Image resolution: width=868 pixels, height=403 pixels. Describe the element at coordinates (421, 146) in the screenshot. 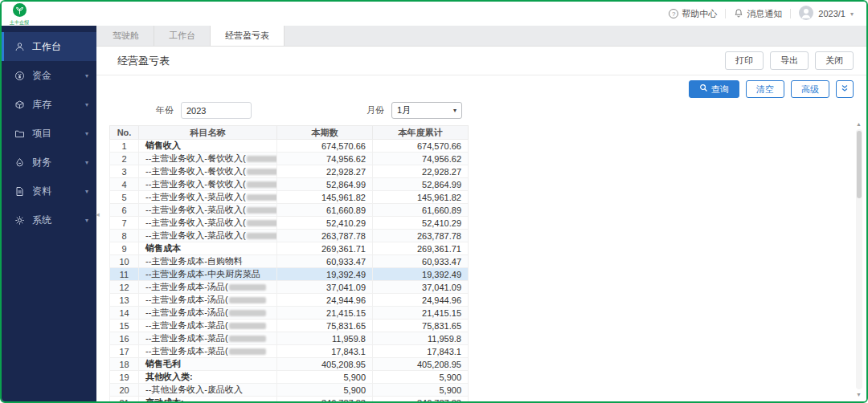

I see `cell-ytd: 674,570.66` at that location.